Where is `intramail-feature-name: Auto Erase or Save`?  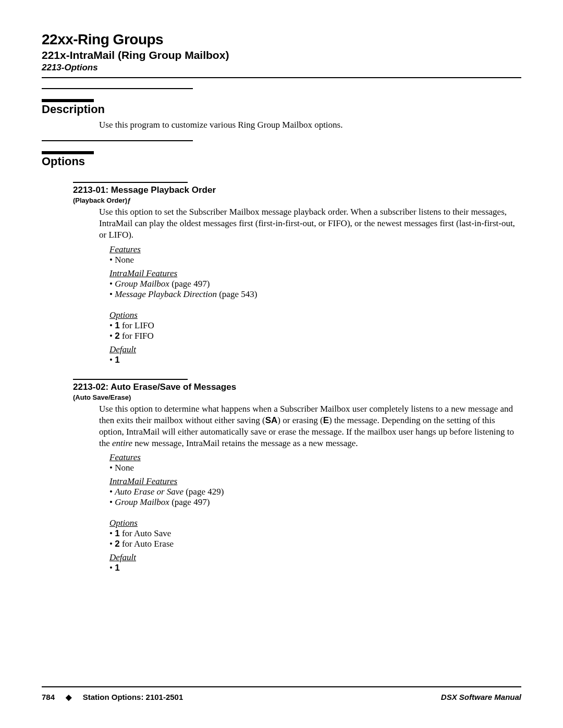
intramail-feature-name: Auto Erase or Save is located at coordinates (149, 492).